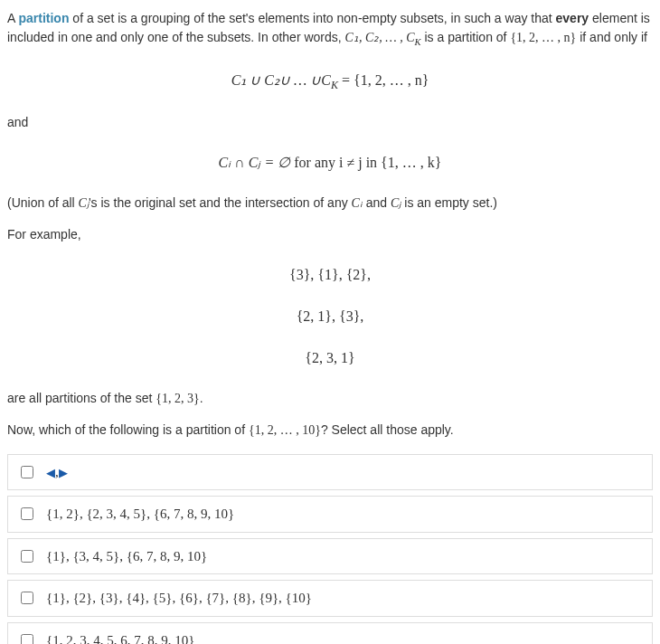 The width and height of the screenshot is (660, 644). Describe the element at coordinates (330, 29) in the screenshot. I see `intro-paragraph: A partition of a set is a grouping of th…` at that location.